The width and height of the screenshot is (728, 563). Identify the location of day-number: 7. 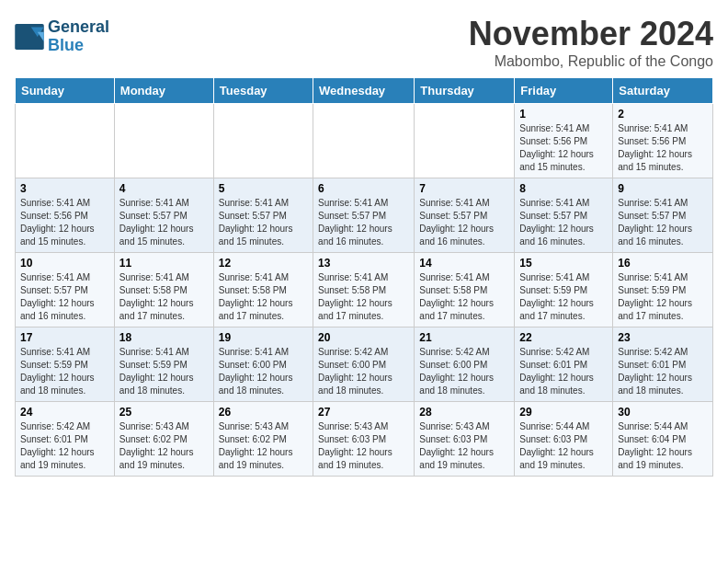
(464, 189).